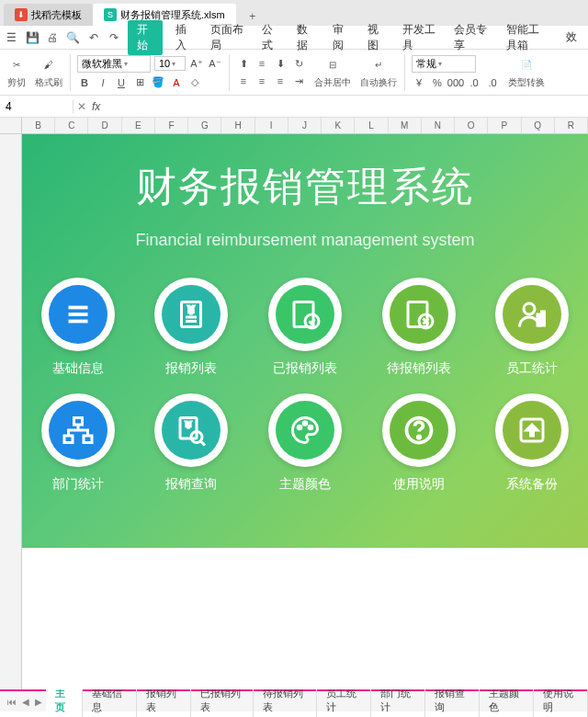 Image resolution: width=588 pixels, height=717 pixels. Describe the element at coordinates (53, 38) in the screenshot. I see `print-icon: 🖨` at that location.